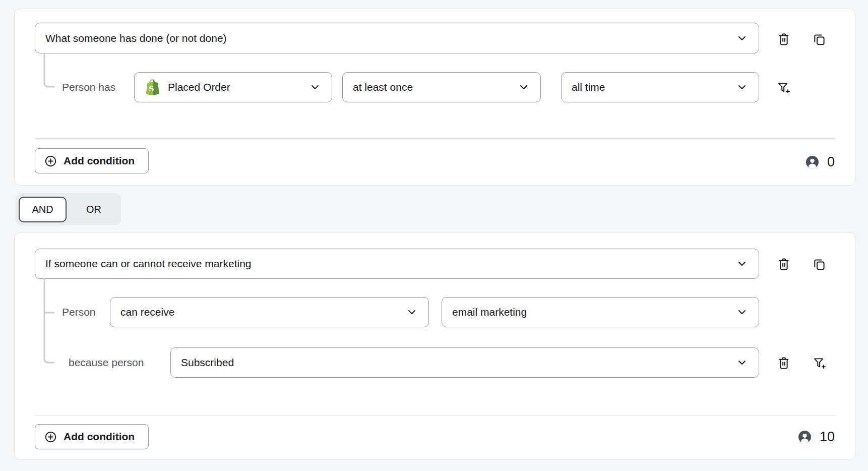 Image resolution: width=868 pixels, height=471 pixels. What do you see at coordinates (465, 363) in the screenshot?
I see `consent-reason-select: Subscribed` at bounding box center [465, 363].